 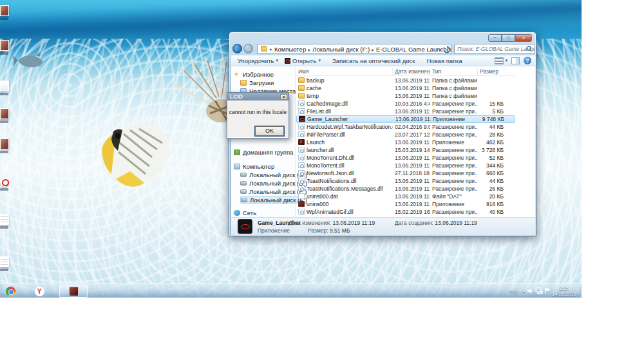 I want to click on column-header-Имя: Имя, so click(x=345, y=72).